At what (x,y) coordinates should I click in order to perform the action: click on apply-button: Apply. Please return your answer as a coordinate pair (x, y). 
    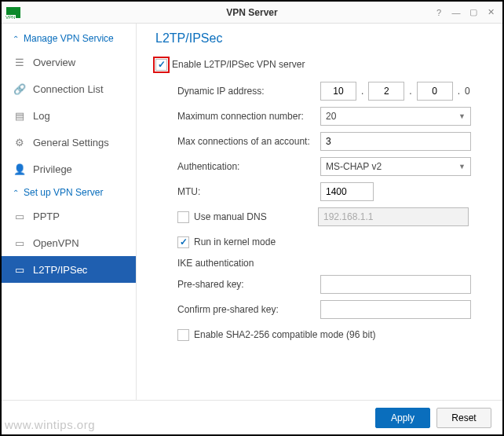
    Looking at the image, I should click on (403, 418).